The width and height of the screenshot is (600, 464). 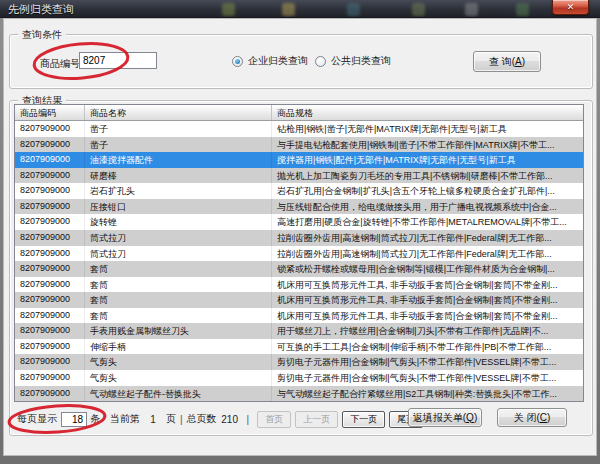 I want to click on cell-spec: 可互换的手工工具|合金钢制|伸缩手柄|不带工作部件|PB|不带工作部..., so click(x=428, y=347).